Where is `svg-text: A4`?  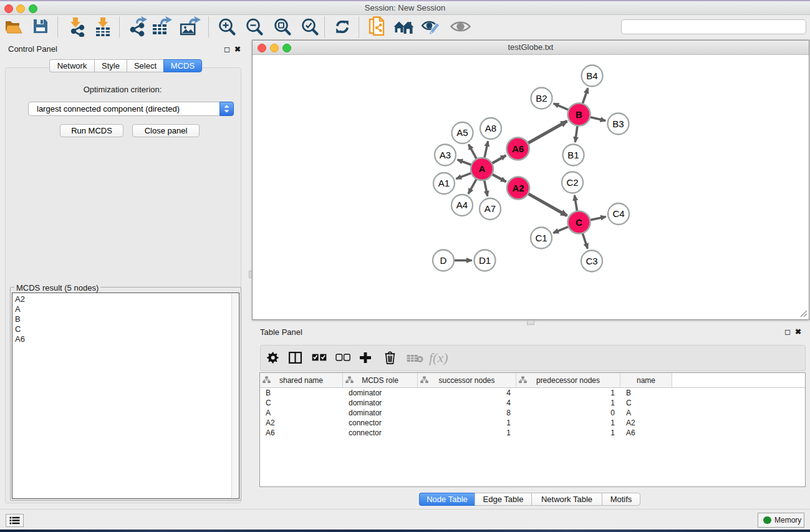
svg-text: A4 is located at coordinates (462, 205).